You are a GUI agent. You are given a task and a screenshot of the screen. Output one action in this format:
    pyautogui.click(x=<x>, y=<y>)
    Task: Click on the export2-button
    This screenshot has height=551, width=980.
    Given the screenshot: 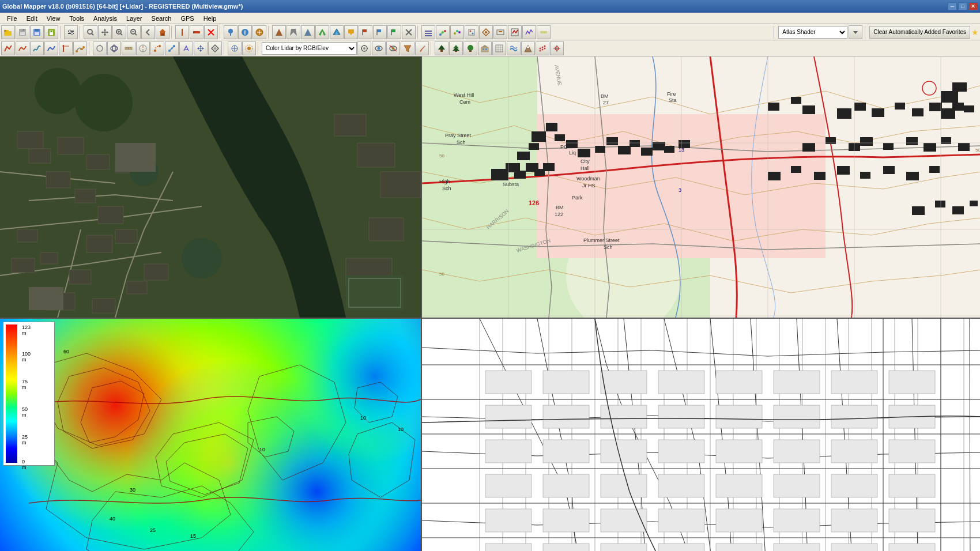 What is the action you would take?
    pyautogui.click(x=394, y=32)
    